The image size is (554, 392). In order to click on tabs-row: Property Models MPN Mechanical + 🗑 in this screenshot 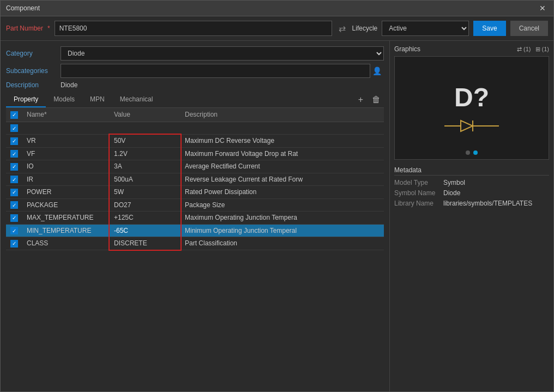, I will do `click(195, 100)`.